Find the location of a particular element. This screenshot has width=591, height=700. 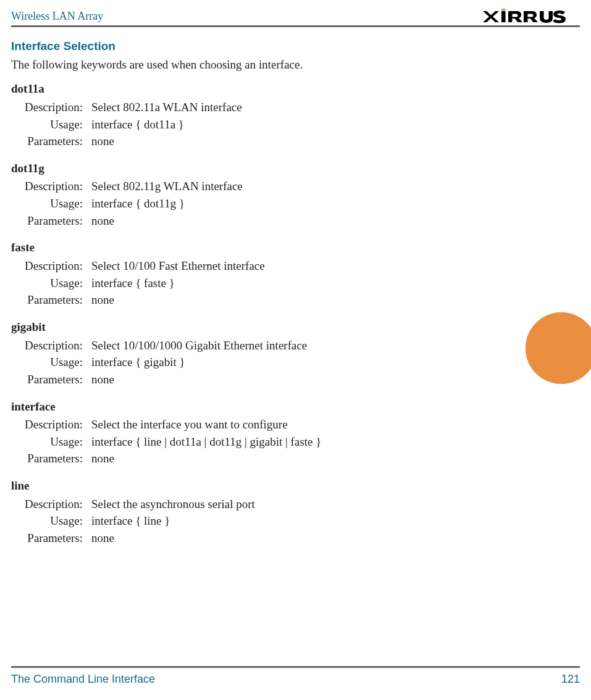

usage-value: interface { faste } is located at coordinates (277, 283).